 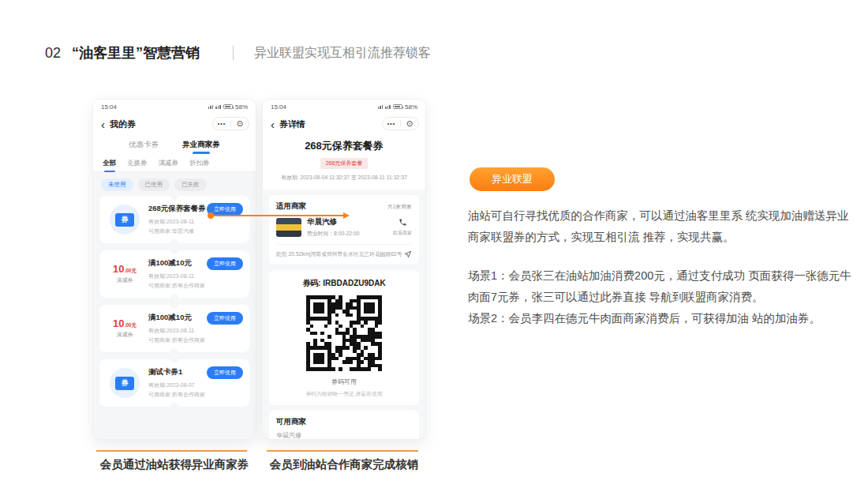 I want to click on merchant-address: 距您 20.52km|河南省郑州市金水区北三环花园路62号, so click(x=339, y=254).